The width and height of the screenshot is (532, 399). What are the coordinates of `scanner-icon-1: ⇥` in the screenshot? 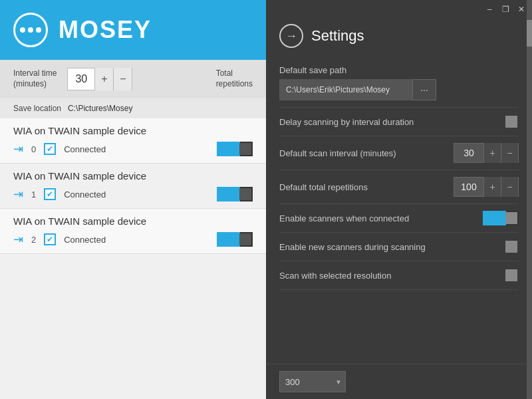 It's located at (19, 194).